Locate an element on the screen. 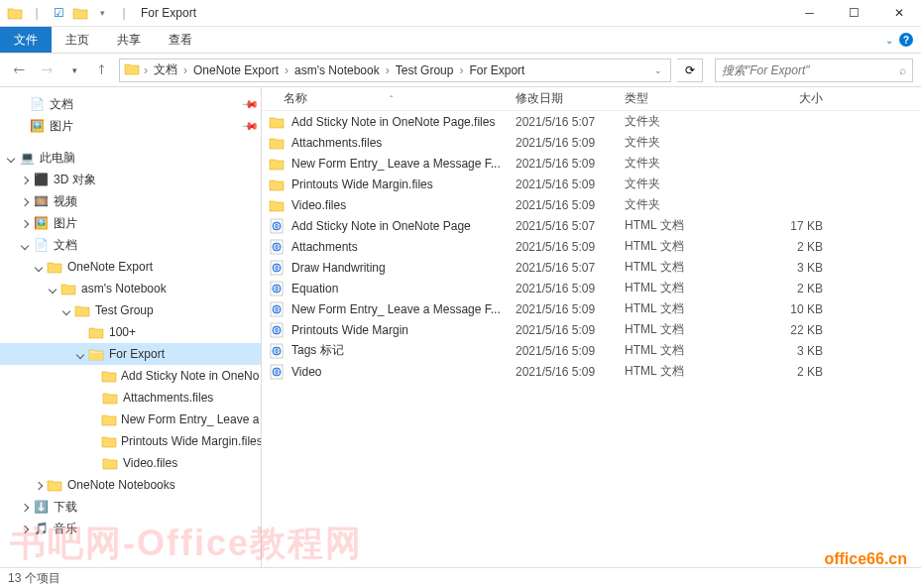 The image size is (921, 588). file-row: Attachments2021/5/16 5:09HTML 文档2 KB is located at coordinates (591, 246).